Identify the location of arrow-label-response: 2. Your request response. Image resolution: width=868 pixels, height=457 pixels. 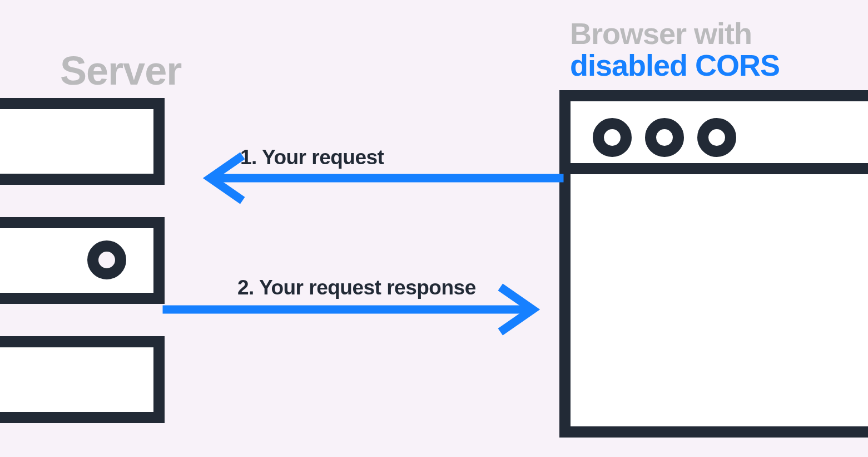
(357, 288).